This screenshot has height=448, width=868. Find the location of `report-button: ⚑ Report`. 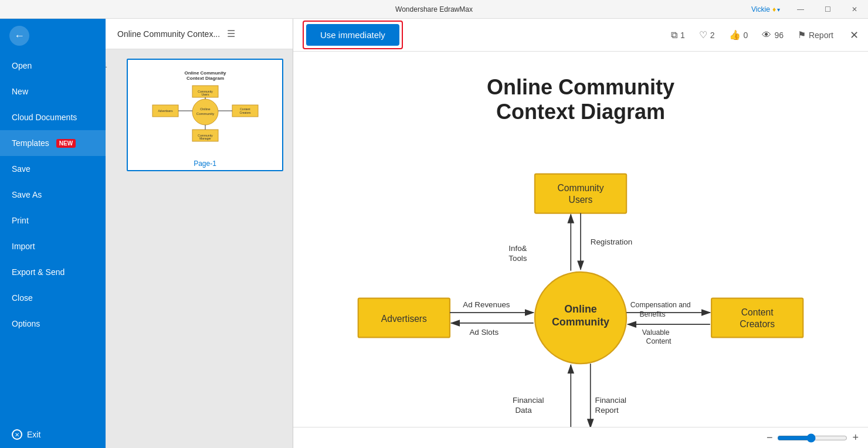

report-button: ⚑ Report is located at coordinates (815, 35).